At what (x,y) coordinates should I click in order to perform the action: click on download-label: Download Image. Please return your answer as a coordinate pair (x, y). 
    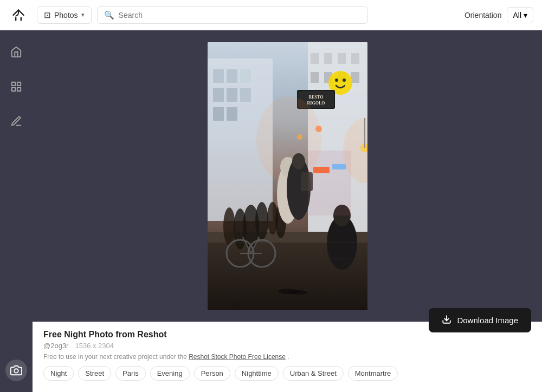
    Looking at the image, I should click on (488, 321).